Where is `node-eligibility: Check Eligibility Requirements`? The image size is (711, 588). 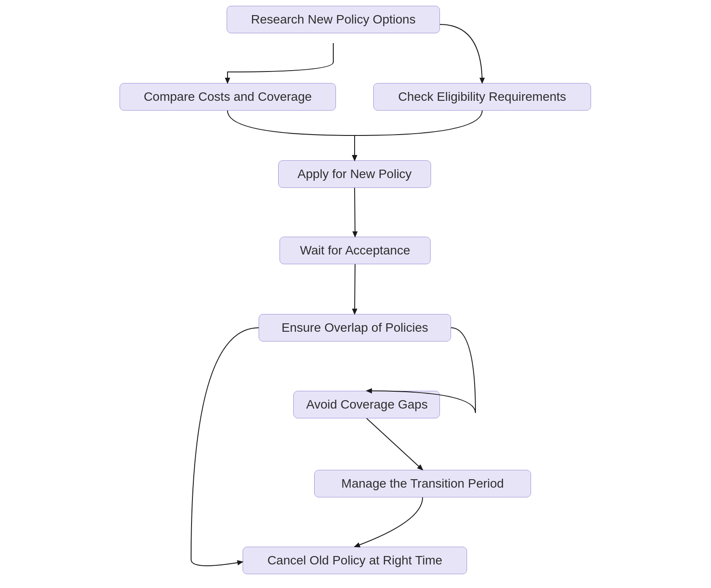 node-eligibility: Check Eligibility Requirements is located at coordinates (482, 97).